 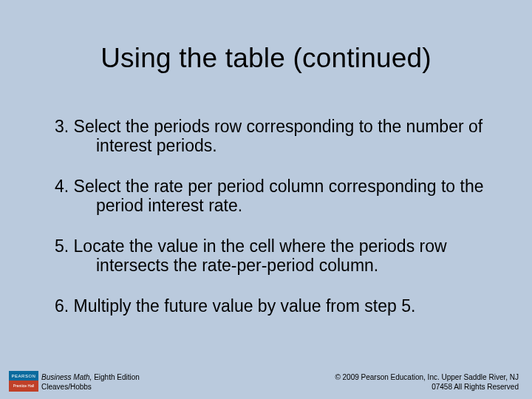 I want to click on slide-title: Using the table (continued), so click(x=266, y=58).